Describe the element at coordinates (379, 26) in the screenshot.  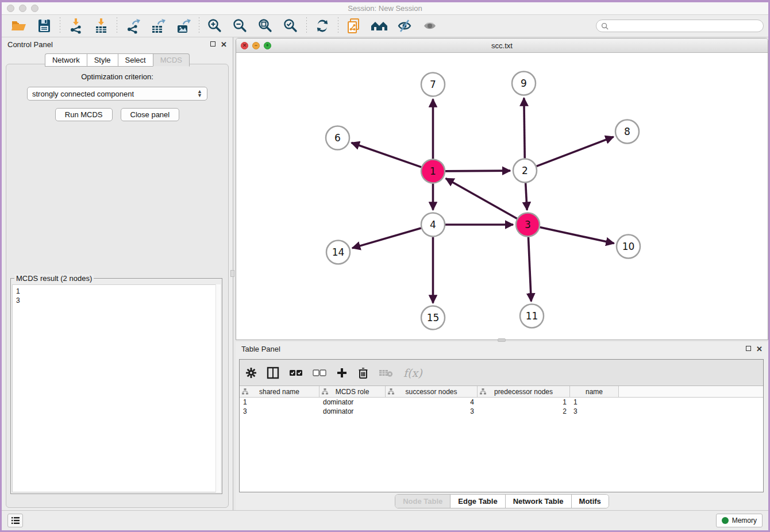
I see `first-neighbors-icon` at that location.